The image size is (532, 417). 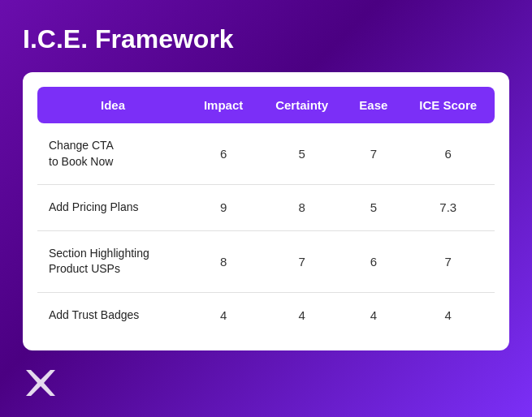 What do you see at coordinates (223, 315) in the screenshot?
I see `cell-impact: 4` at bounding box center [223, 315].